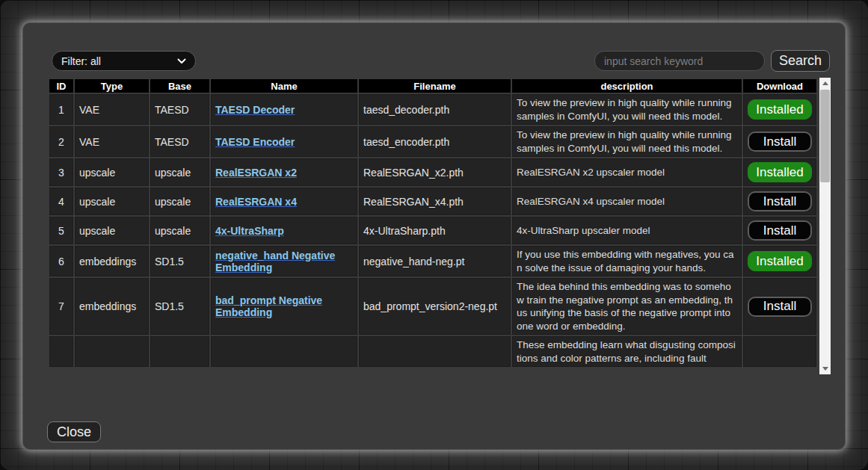 Image resolution: width=868 pixels, height=470 pixels. Describe the element at coordinates (112, 351) in the screenshot. I see `cell-type` at that location.